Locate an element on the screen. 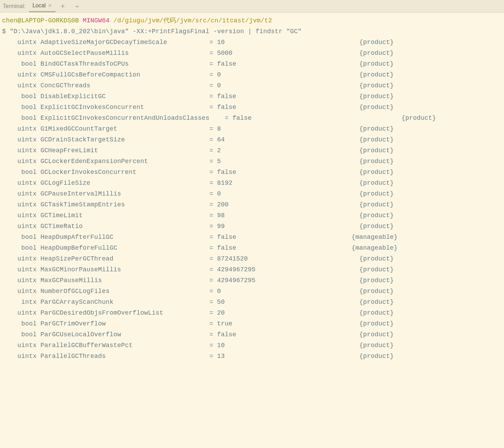  flag-row: bool ParGCUseLocalOverflow = false {prod… is located at coordinates (253, 335).